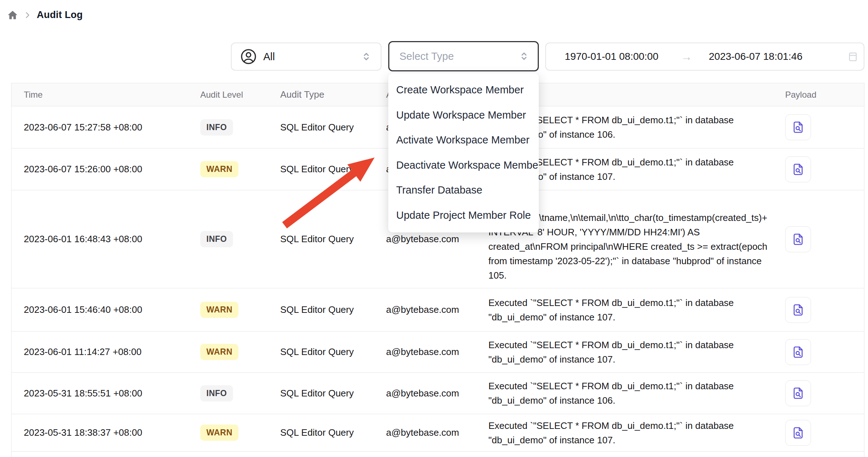 The image size is (868, 457). Describe the element at coordinates (438, 394) in the screenshot. I see `table-row: 2023-05-31 18:55:51 +08:00 INFO SQL Edit…` at that location.